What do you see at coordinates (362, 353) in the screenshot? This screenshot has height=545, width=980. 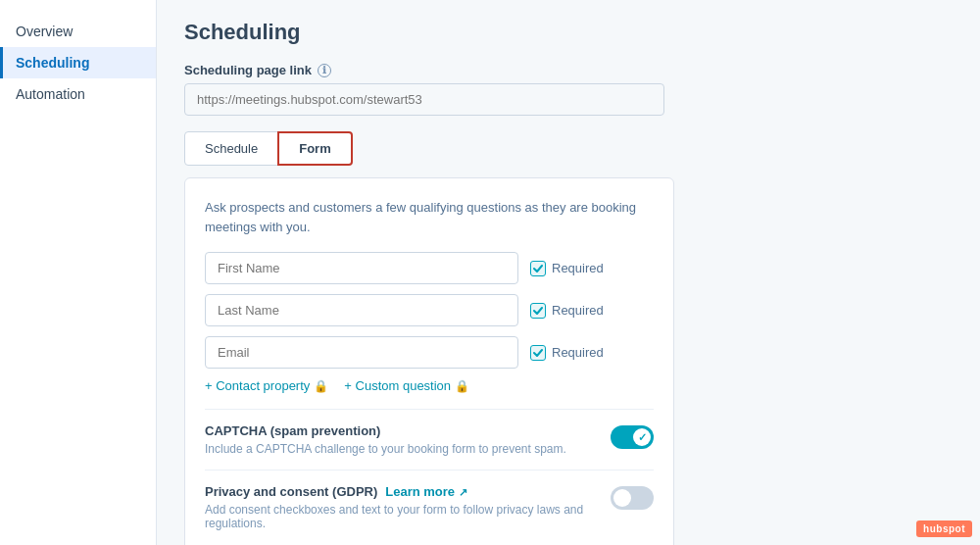 I see `email-input` at bounding box center [362, 353].